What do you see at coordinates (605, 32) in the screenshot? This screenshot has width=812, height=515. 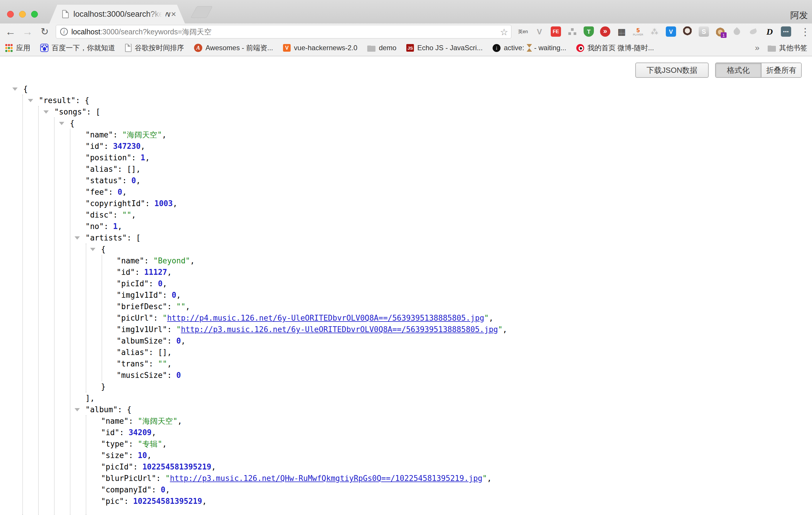 I see `video-speed-icon: »` at bounding box center [605, 32].